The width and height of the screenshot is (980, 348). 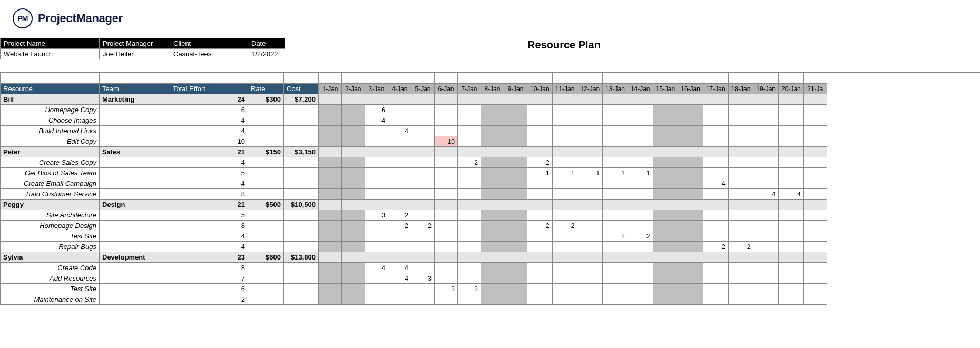 I want to click on task-effort: 5, so click(x=209, y=215).